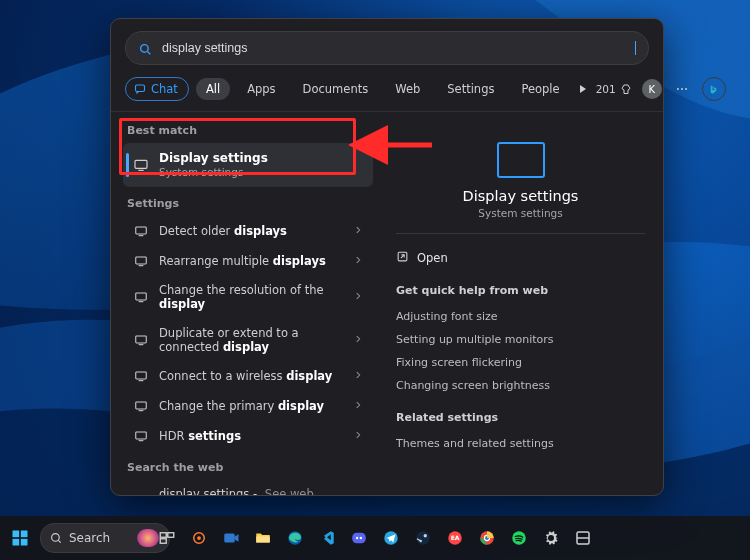 The height and width of the screenshot is (560, 750). Describe the element at coordinates (251, 376) in the screenshot. I see `result-label: Connect to a wireless display` at that location.